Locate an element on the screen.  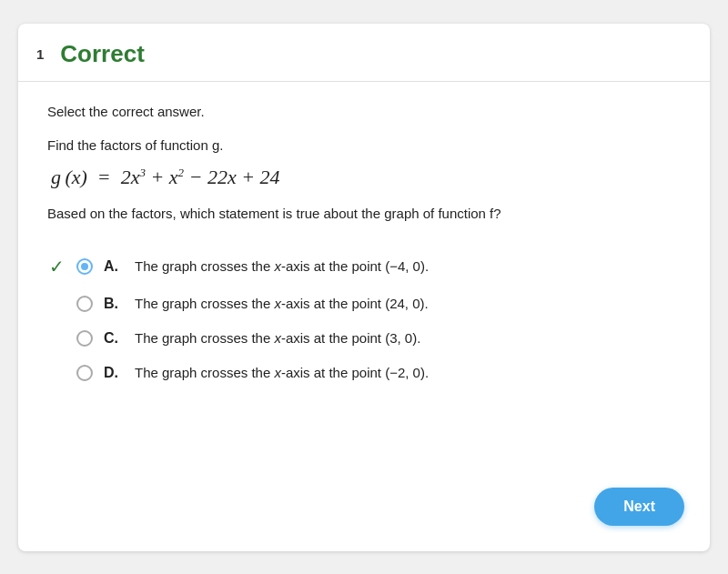
card-header: 1 Correct is located at coordinates (364, 53).